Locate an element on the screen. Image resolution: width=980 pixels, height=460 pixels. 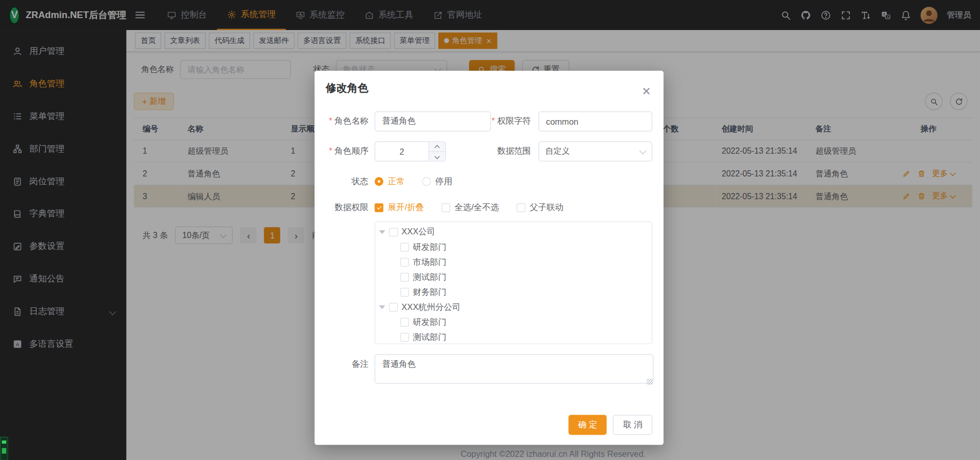
tree-node: XXX公司 is located at coordinates (514, 232).